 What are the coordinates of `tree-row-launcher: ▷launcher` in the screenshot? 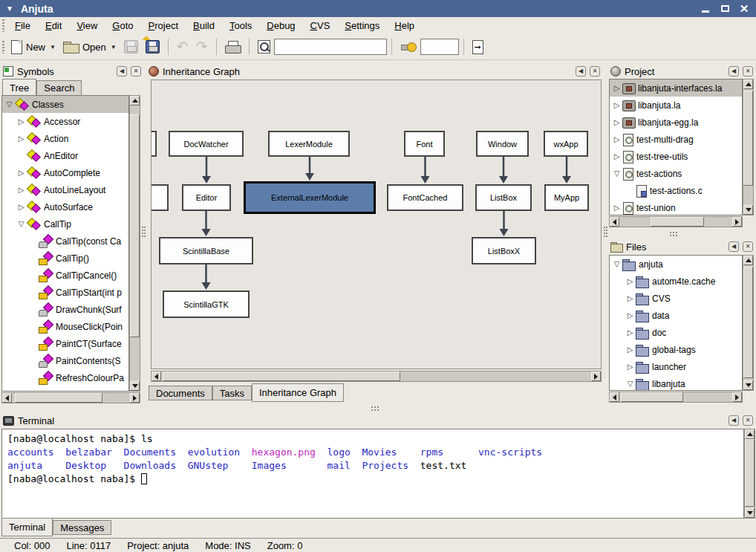 It's located at (676, 367).